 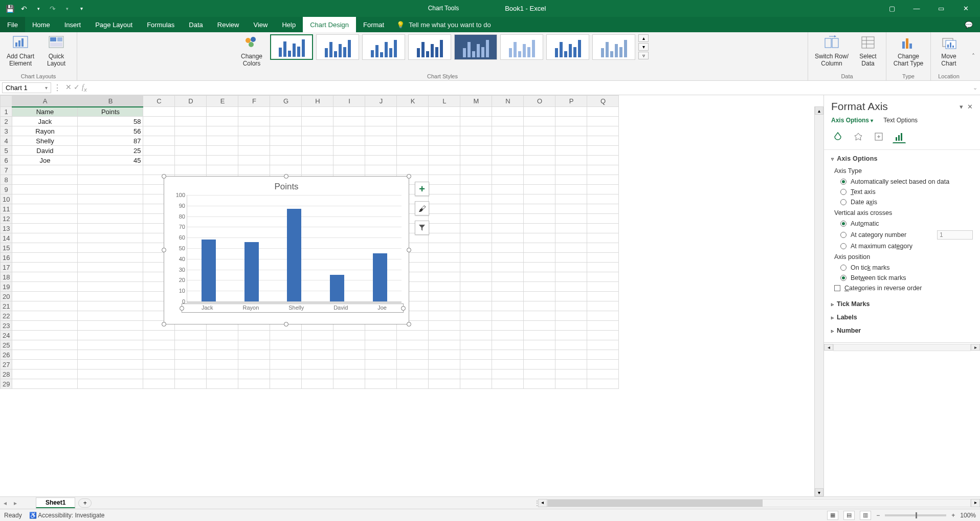 I want to click on zoom-in-icon: +, so click(x=953, y=515).